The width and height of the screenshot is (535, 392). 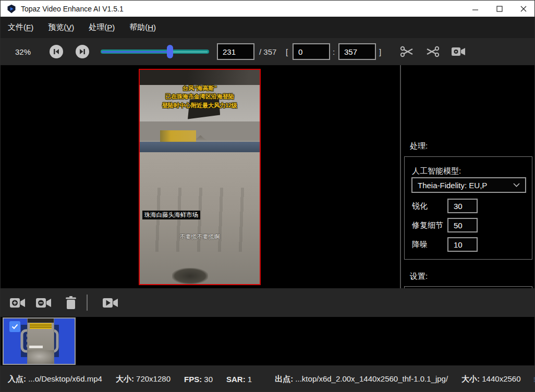 I want to click on video-floating-debris, so click(x=190, y=276).